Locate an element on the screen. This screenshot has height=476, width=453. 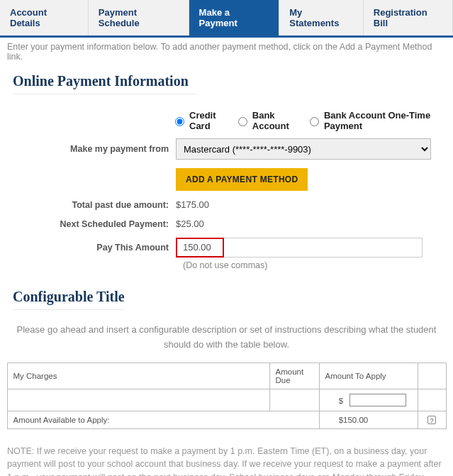
table-header-row: My Charges Amount Due Amount To Apply is located at coordinates (227, 376).